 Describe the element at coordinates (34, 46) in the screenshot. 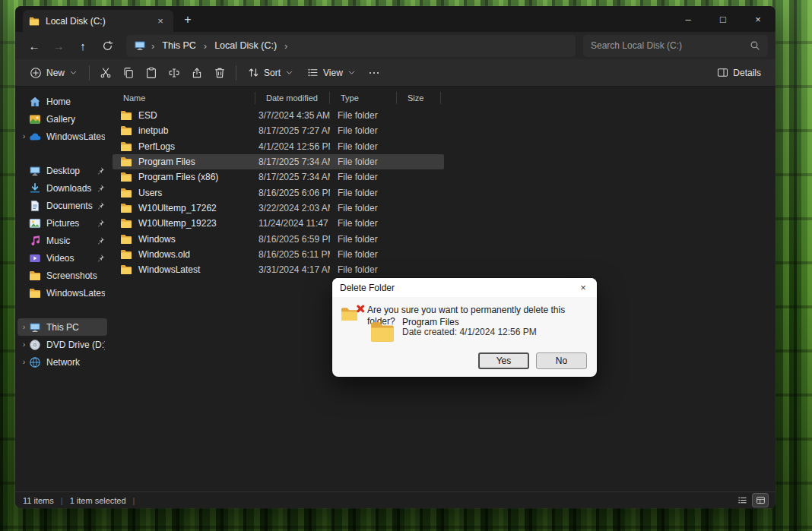

I see `back-button: ←` at that location.